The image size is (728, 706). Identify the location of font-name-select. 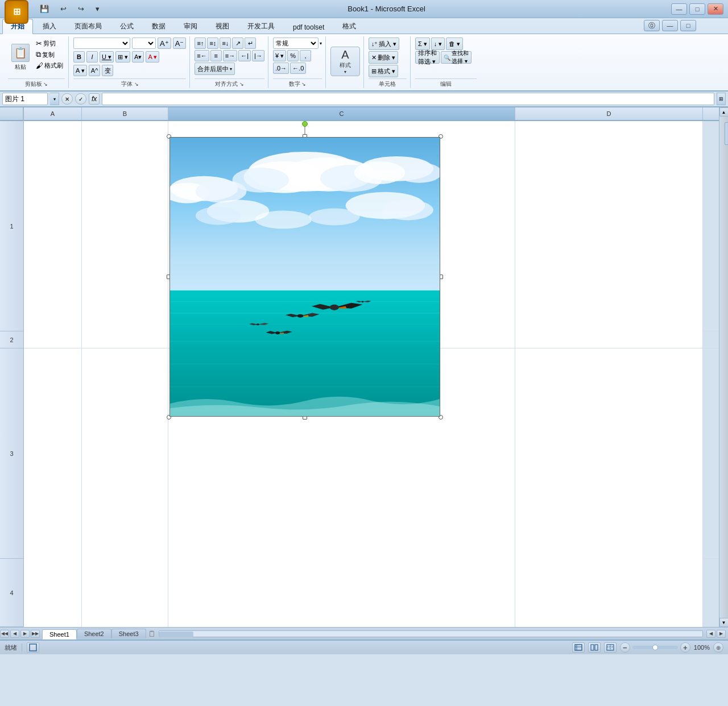
(102, 43).